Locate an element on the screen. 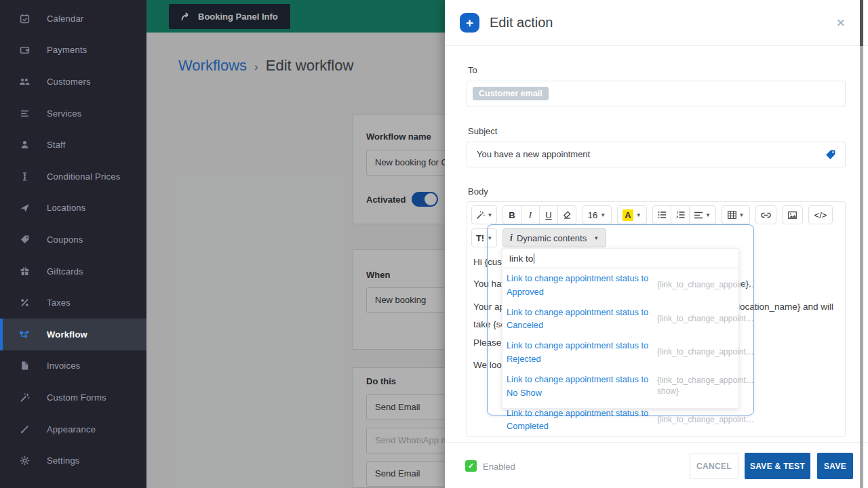  sidebar-label: Services is located at coordinates (64, 114).